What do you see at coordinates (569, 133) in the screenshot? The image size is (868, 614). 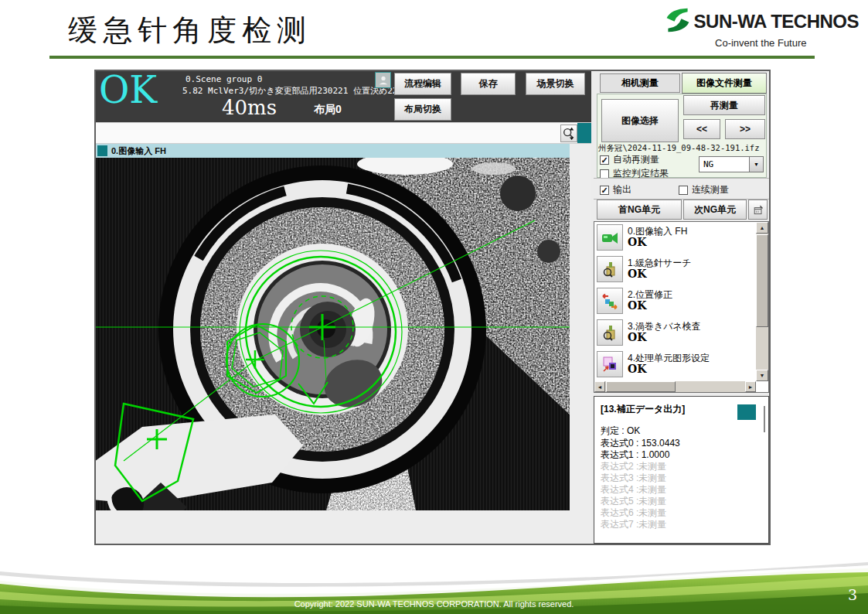 I see `magnifier-icon` at bounding box center [569, 133].